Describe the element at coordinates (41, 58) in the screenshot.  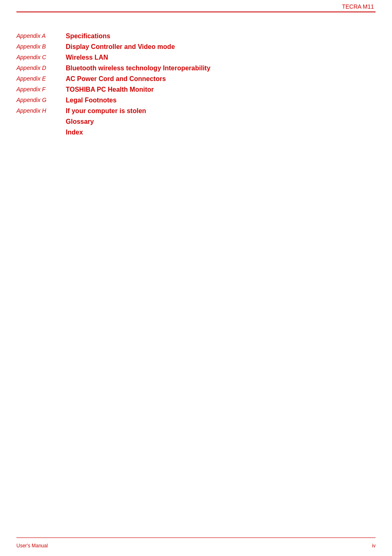
I see `toc-appendix-label: Appendix C` at that location.